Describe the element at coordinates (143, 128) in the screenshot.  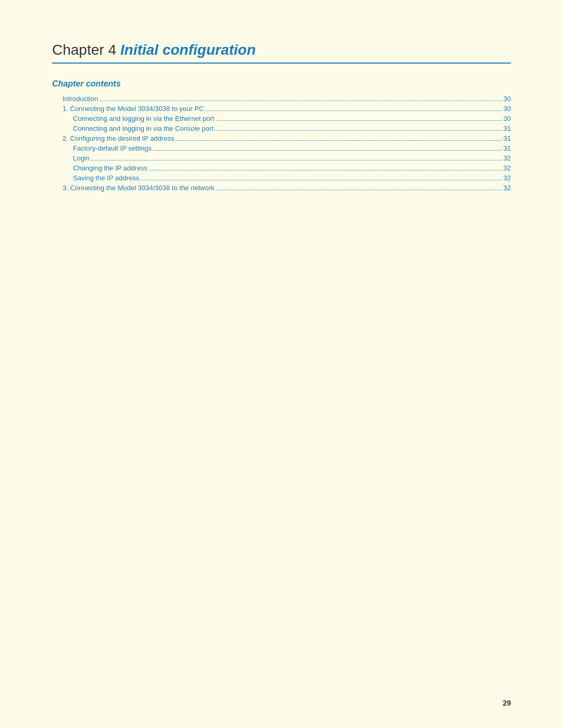
I see `toc-link-connecting-console: Connecting and logging in via the Consol…` at that location.